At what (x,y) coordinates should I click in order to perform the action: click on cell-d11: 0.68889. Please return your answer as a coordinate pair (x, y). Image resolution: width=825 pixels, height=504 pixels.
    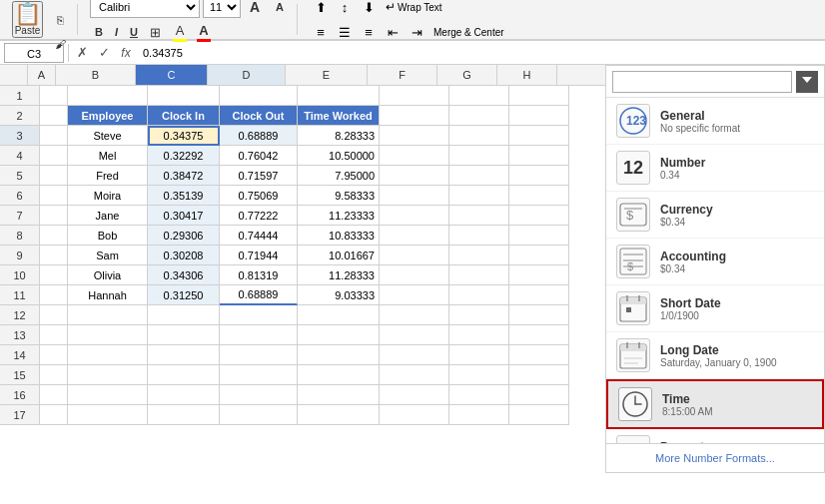
    Looking at the image, I should click on (259, 295).